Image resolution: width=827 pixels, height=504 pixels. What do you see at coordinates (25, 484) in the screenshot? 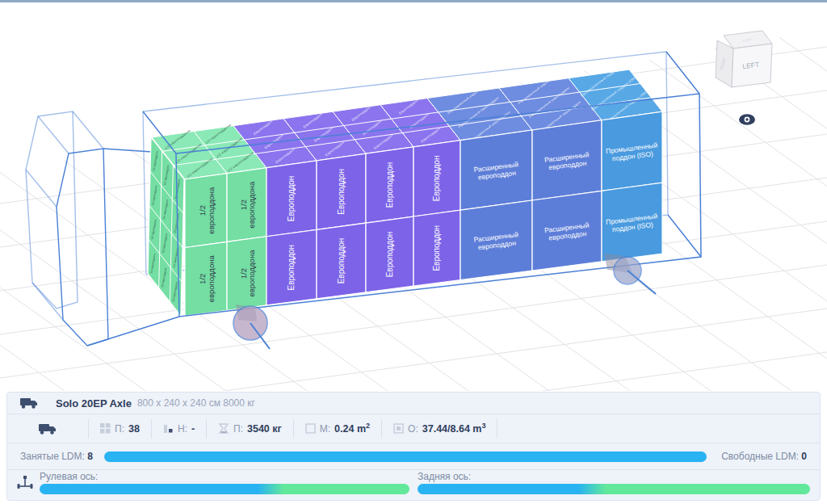
I see `axle-icon` at bounding box center [25, 484].